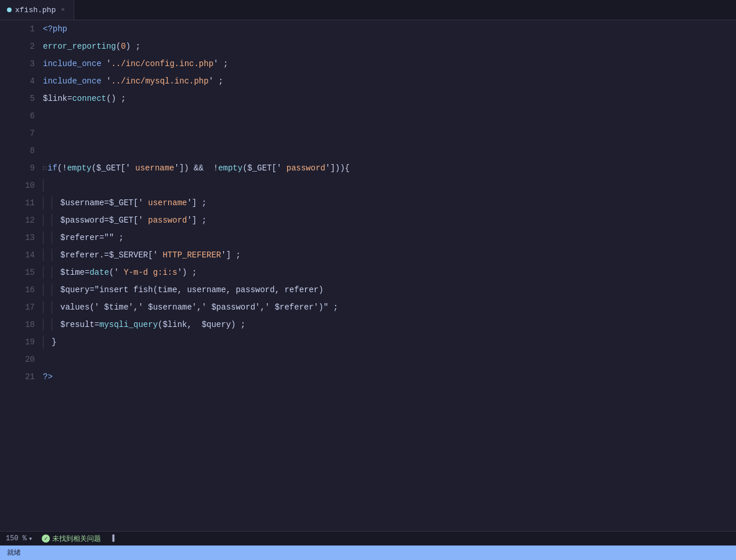 The image size is (736, 560). I want to click on code-line: $username=$_GET[' username'] ;, so click(389, 203).